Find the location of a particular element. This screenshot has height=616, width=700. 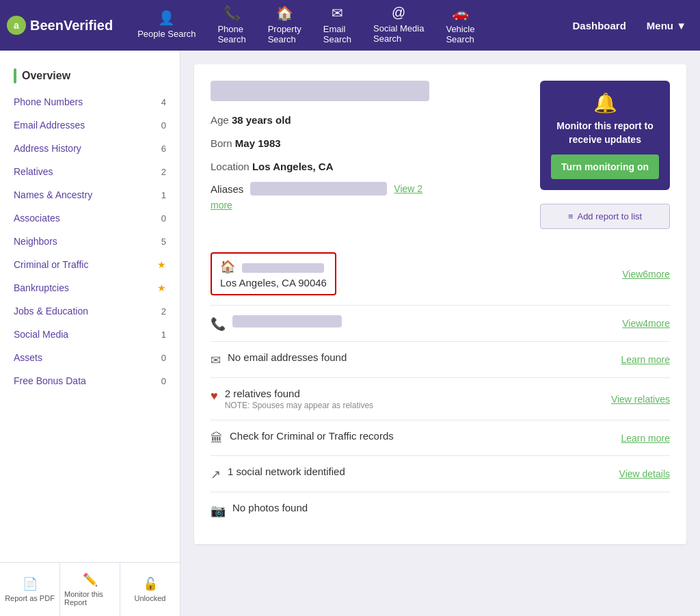

unlocked-label: Unlocked is located at coordinates (150, 598).